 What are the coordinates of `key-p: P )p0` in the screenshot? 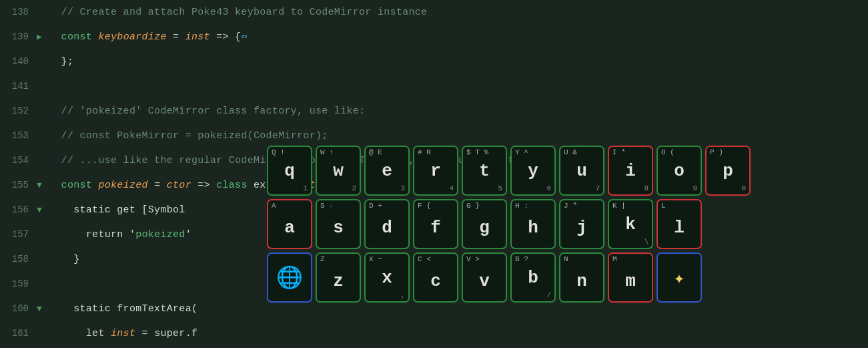 It's located at (728, 171).